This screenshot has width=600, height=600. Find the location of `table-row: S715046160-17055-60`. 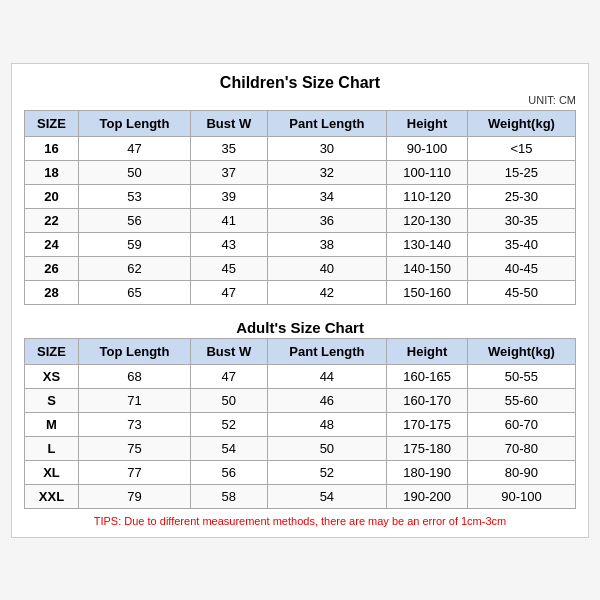

table-row: S715046160-17055-60 is located at coordinates (300, 400).